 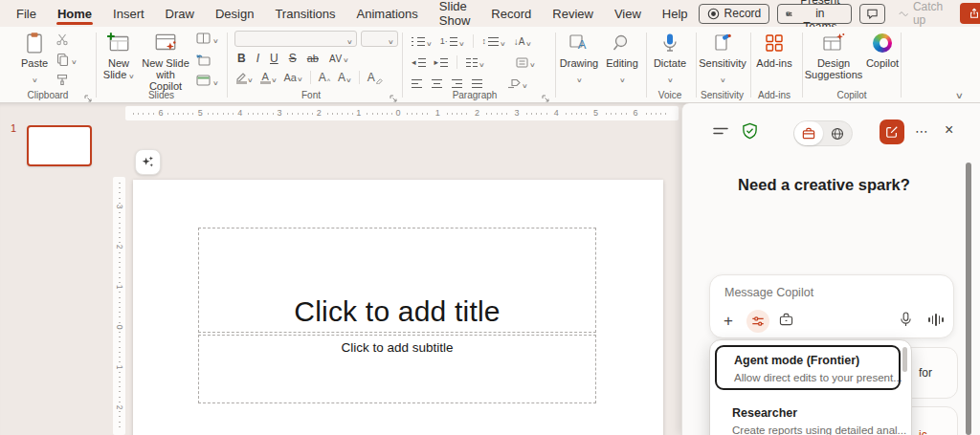 I want to click on editing-button: Editing, so click(x=622, y=57).